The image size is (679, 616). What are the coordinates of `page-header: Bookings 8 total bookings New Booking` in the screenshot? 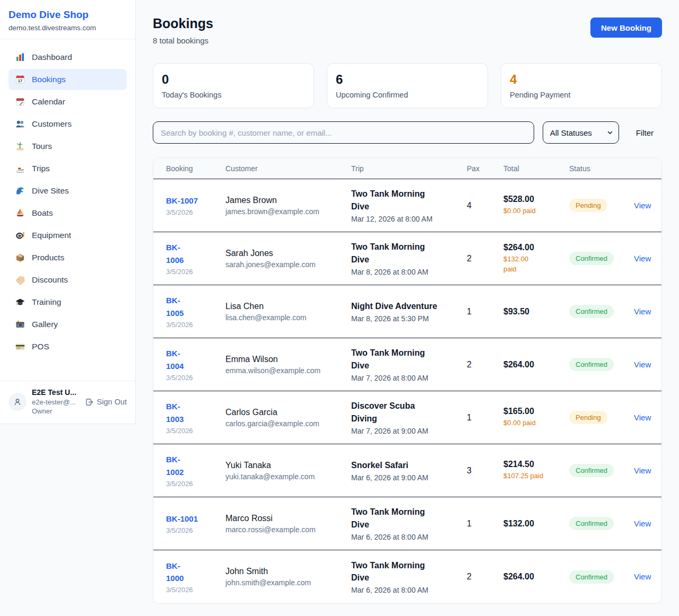 It's located at (407, 31).